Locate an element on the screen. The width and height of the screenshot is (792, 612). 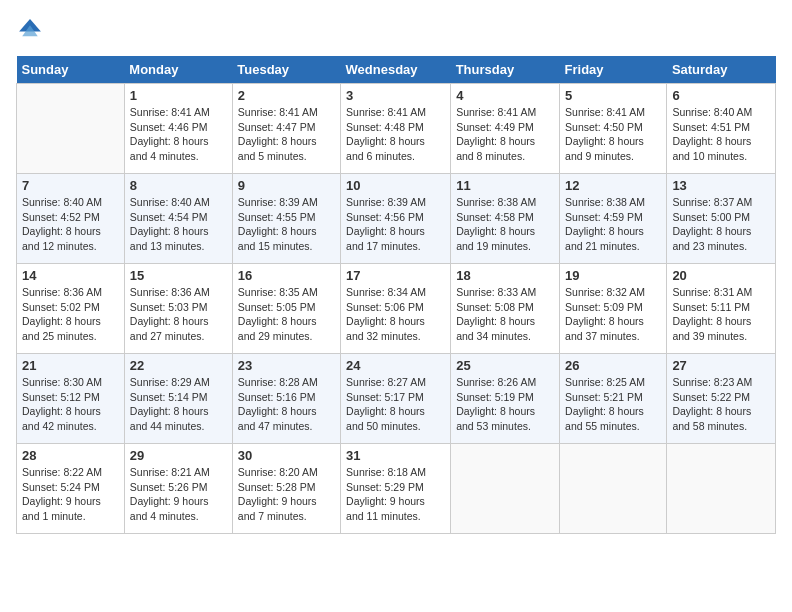
day-number: 14 is located at coordinates (70, 276).